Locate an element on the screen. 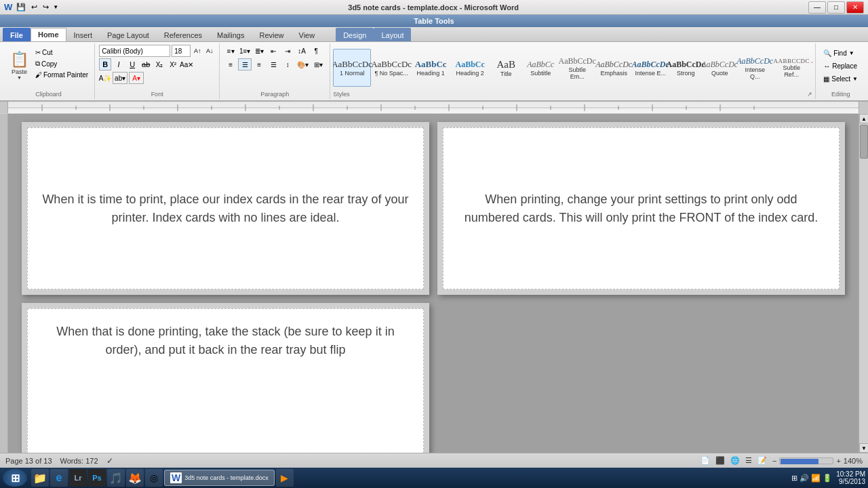  style-strong: AaBbCcDc Strong is located at coordinates (686, 68).